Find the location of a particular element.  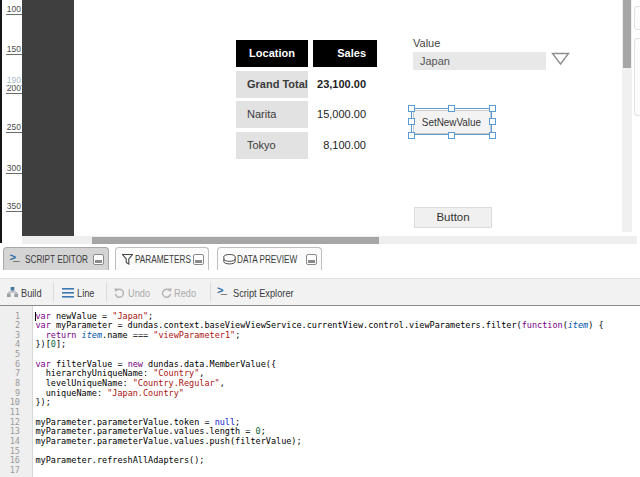

table-row-value: 8,100.00 is located at coordinates (345, 146).